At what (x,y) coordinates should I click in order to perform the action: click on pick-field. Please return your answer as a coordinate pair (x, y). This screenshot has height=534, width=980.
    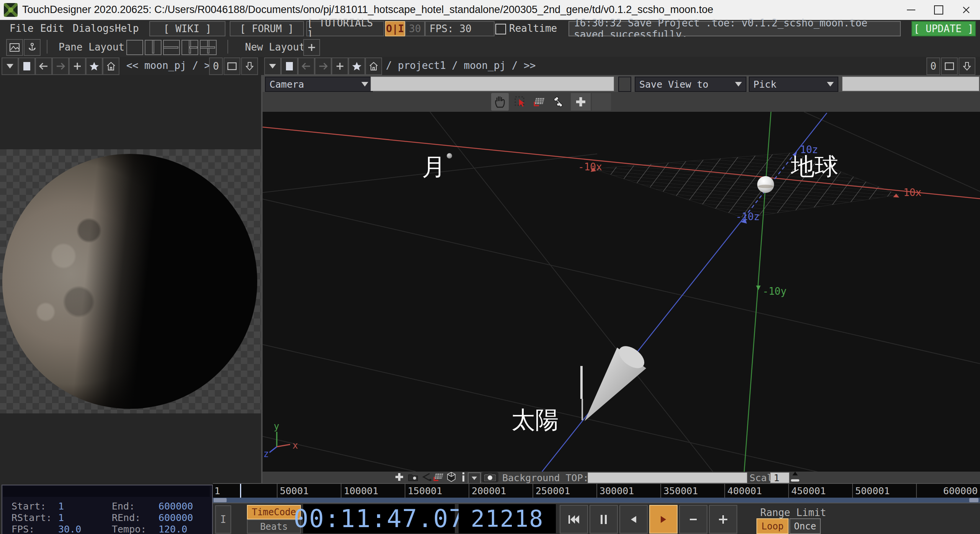
    Looking at the image, I should click on (911, 84).